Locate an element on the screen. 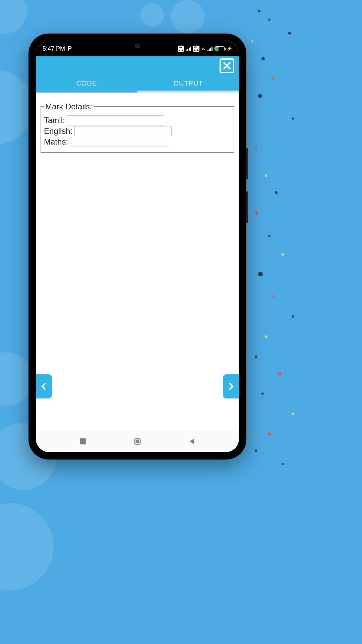  android-nav-bar is located at coordinates (137, 441).